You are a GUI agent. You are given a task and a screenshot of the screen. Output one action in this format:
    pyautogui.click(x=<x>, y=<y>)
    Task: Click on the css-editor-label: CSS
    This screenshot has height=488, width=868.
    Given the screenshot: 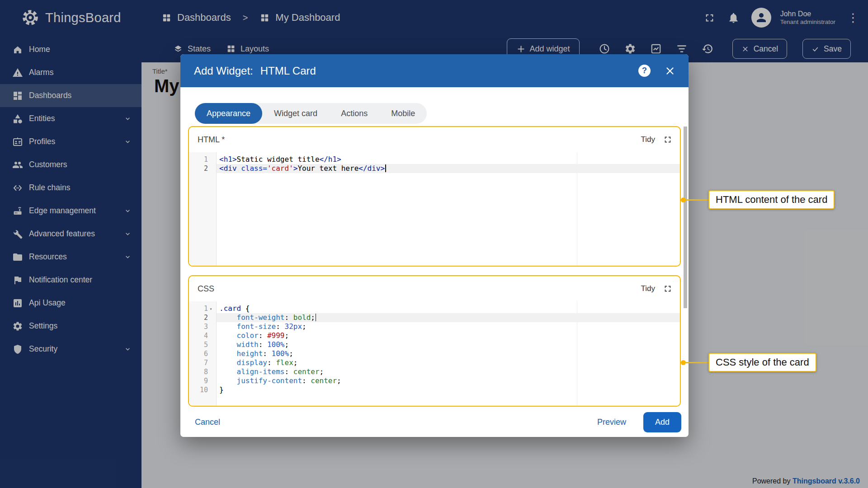 What is the action you would take?
    pyautogui.click(x=206, y=289)
    